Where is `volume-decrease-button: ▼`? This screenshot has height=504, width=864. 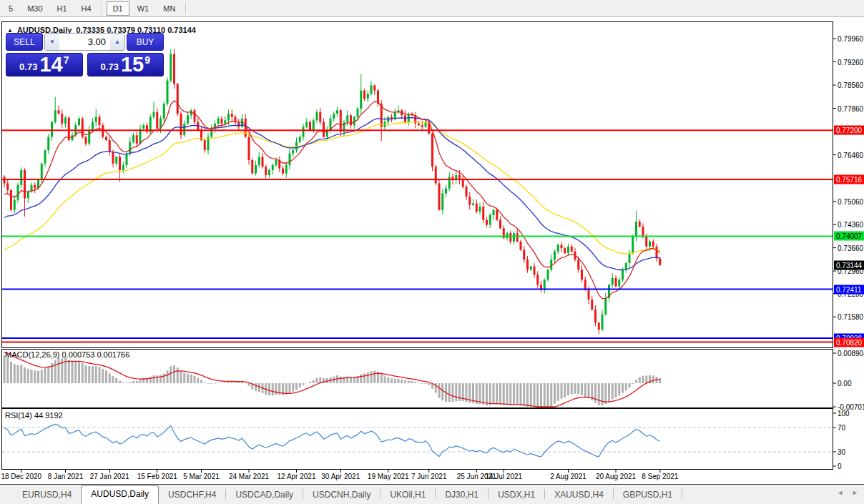 volume-decrease-button: ▼ is located at coordinates (52, 41).